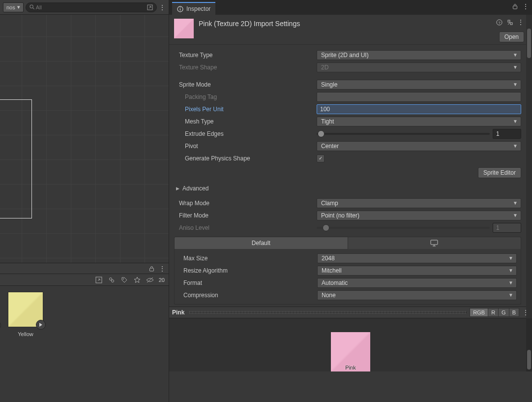 This screenshot has height=402, width=532. I want to click on asset-title: Pink (Texture 2D) Import Settings, so click(249, 24).